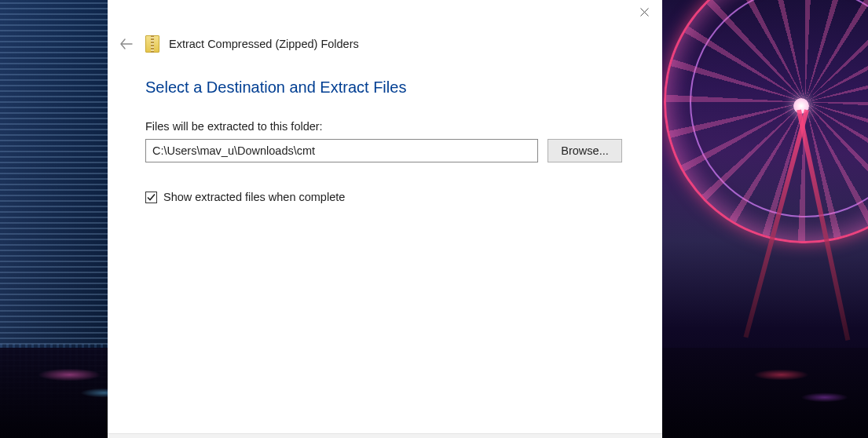 This screenshot has height=438, width=868. I want to click on dialog-header: Extract Compressed (Zipped) Folders, so click(385, 48).